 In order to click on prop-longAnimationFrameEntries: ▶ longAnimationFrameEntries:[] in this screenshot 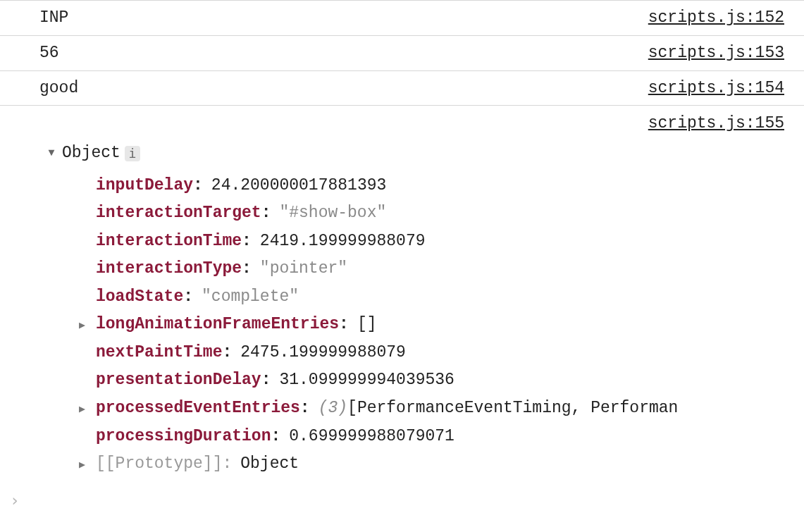, I will do `click(431, 325)`.